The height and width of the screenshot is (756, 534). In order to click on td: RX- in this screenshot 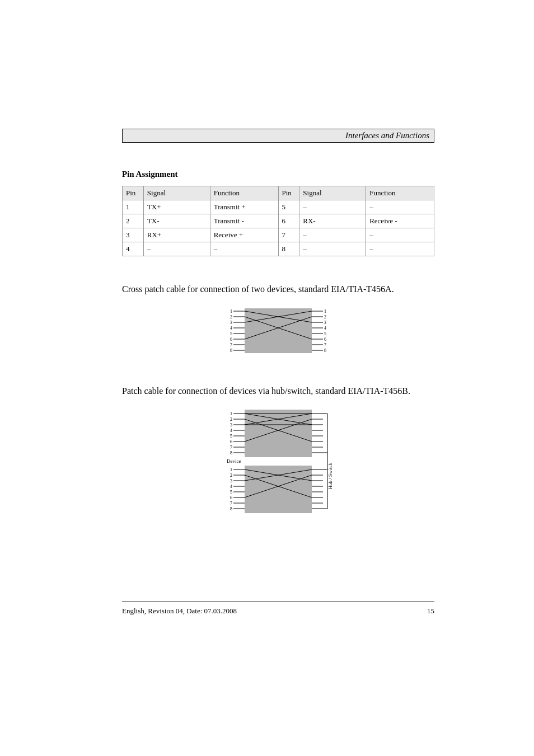, I will do `click(332, 222)`.